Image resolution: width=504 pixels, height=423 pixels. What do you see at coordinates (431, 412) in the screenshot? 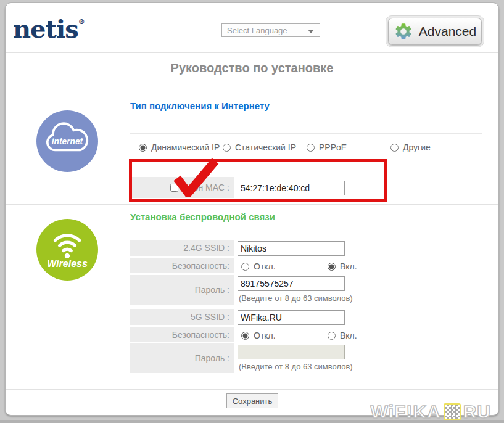
I see `watermark: WiF!KA RU` at bounding box center [431, 412].